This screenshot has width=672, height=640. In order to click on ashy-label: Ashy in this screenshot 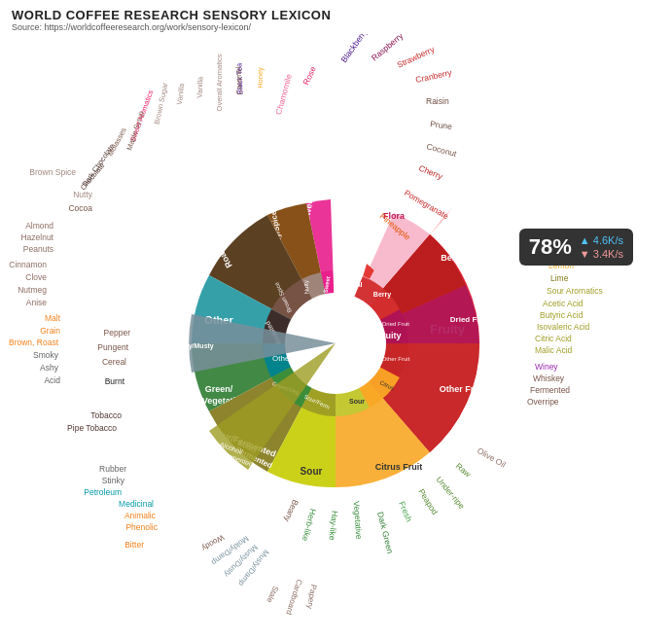, I will do `click(50, 368)`.